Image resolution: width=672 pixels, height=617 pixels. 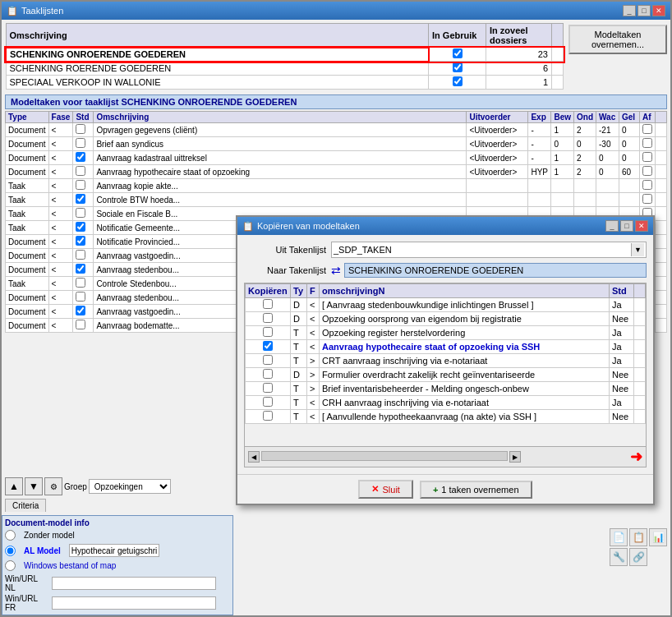 What do you see at coordinates (465, 375) in the screenshot?
I see `modal-cell-omschrijving: Formulier overdracht zakelijk recht geïn…` at bounding box center [465, 375].